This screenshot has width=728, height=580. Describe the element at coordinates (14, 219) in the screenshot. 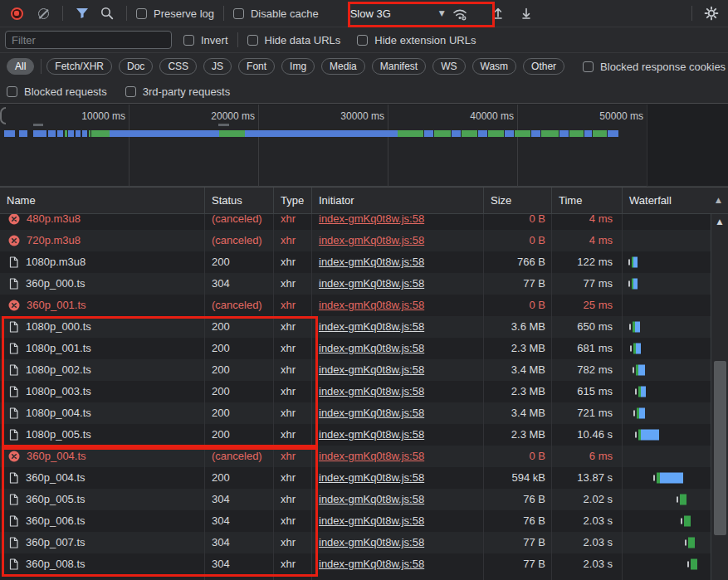

I see `error-icon` at that location.